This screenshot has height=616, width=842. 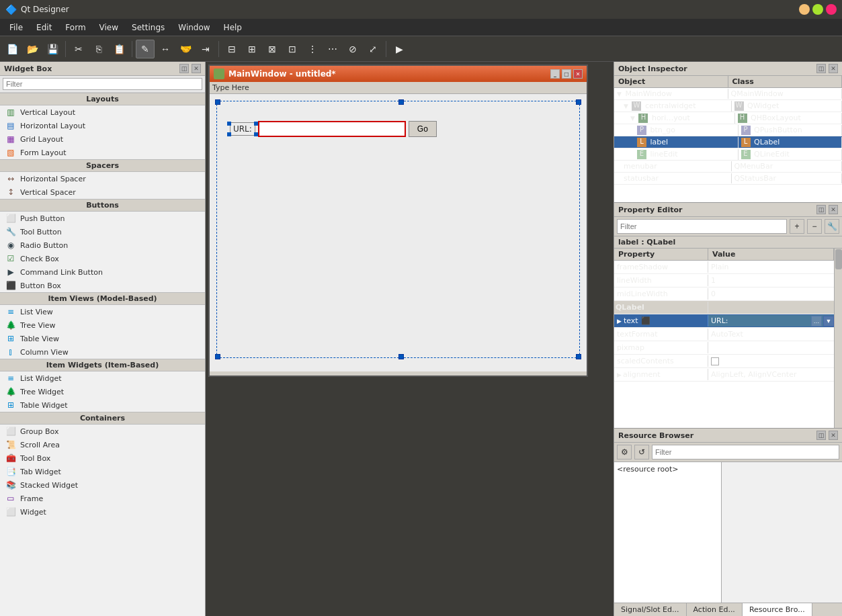 I want to click on pe-minus-button: −, so click(x=814, y=226).